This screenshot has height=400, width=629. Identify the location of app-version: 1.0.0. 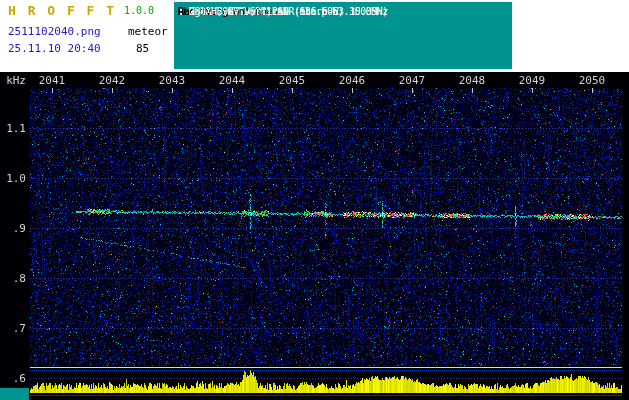
(139, 10).